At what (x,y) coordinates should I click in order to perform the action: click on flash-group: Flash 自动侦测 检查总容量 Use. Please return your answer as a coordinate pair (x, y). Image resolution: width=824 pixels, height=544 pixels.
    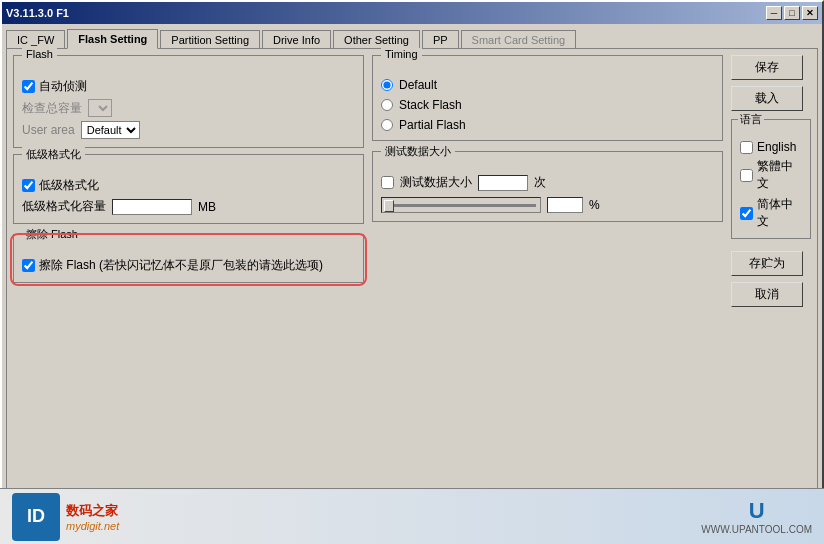
    Looking at the image, I should click on (188, 102).